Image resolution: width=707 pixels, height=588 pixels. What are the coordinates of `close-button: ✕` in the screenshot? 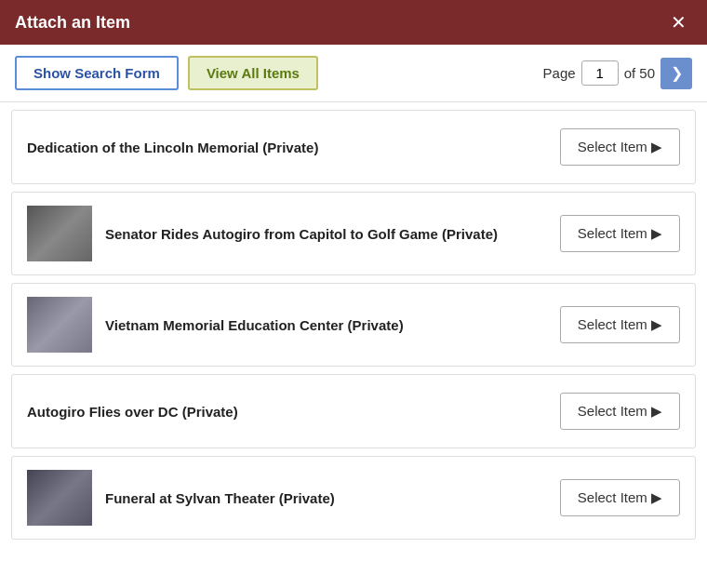 It's located at (679, 22).